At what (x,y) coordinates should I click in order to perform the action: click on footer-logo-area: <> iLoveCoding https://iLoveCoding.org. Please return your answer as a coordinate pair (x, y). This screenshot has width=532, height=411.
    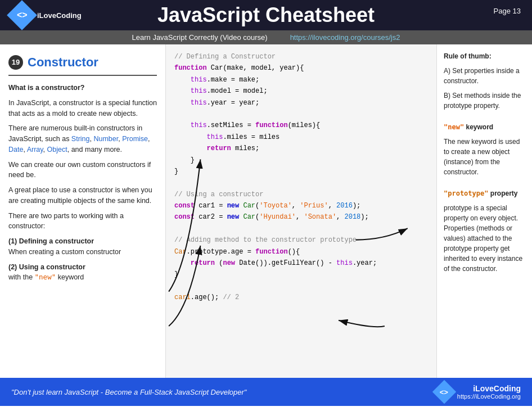
    Looking at the image, I should click on (478, 392).